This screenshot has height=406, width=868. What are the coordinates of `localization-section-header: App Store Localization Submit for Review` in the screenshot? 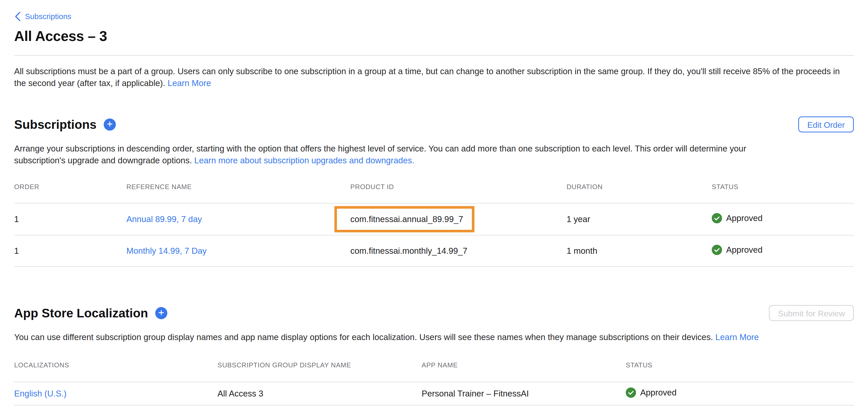 It's located at (434, 313).